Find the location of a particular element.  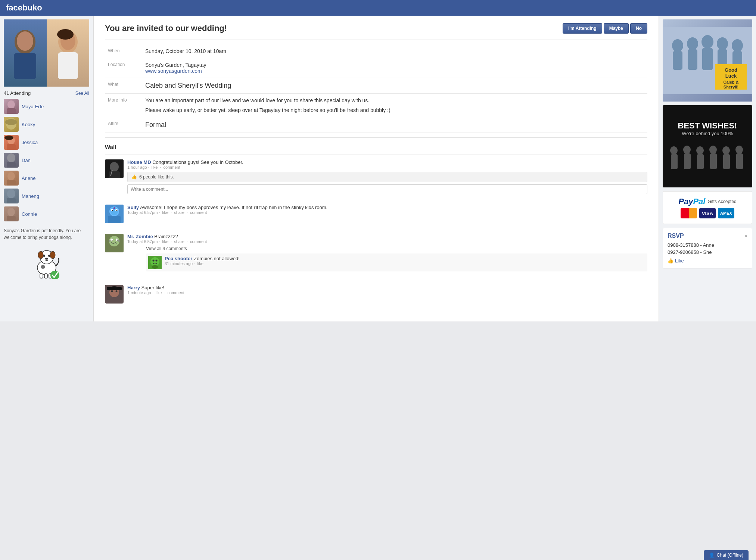

cover-photo is located at coordinates (46, 53).